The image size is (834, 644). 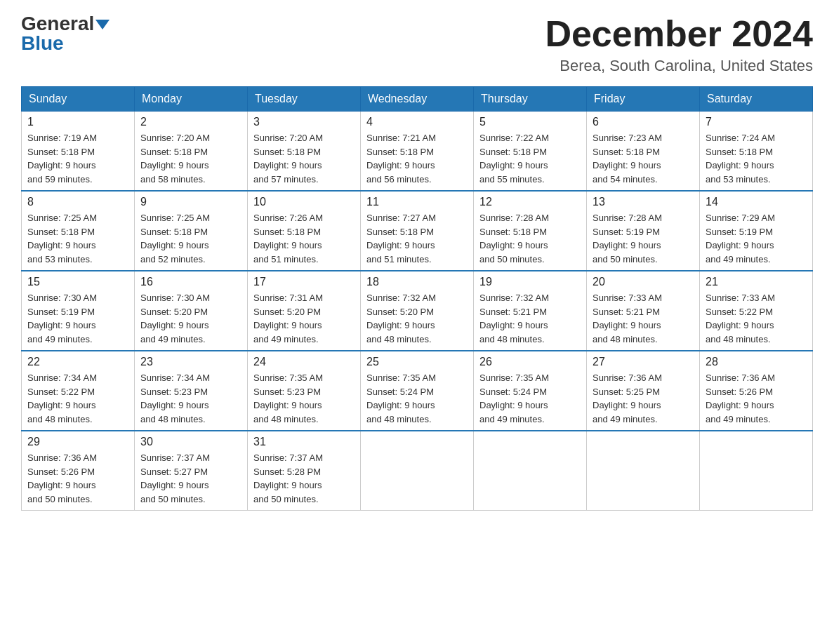 I want to click on day-info: Sunrise: 7:22 AM Sunset: 5:18 PM Dayligh…, so click(x=530, y=159).